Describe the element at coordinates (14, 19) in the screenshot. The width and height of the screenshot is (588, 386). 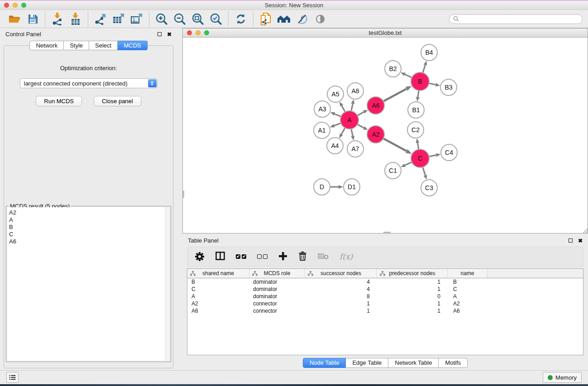
I see `open-session-icon` at that location.